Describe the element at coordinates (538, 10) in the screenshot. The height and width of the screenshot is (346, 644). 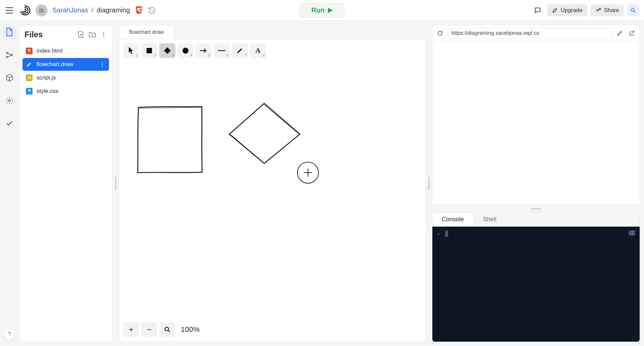
I see `chat-icon` at that location.